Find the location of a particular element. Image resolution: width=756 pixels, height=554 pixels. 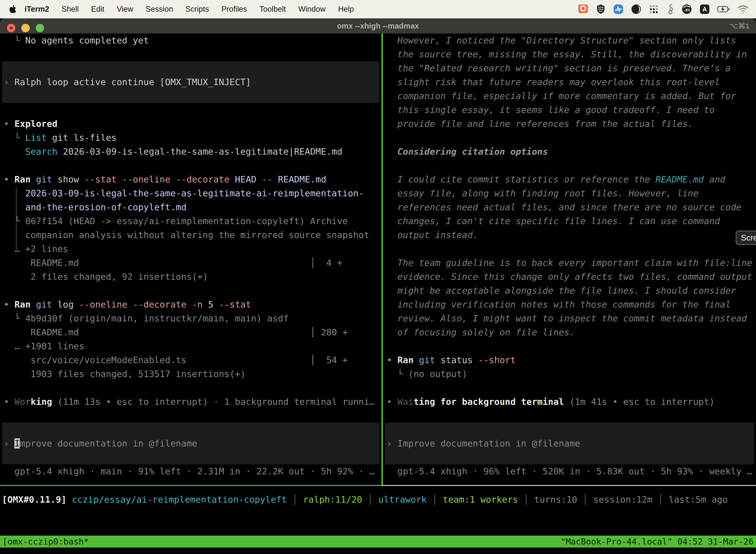

battery-percent-icon: ..61 is located at coordinates (687, 9).